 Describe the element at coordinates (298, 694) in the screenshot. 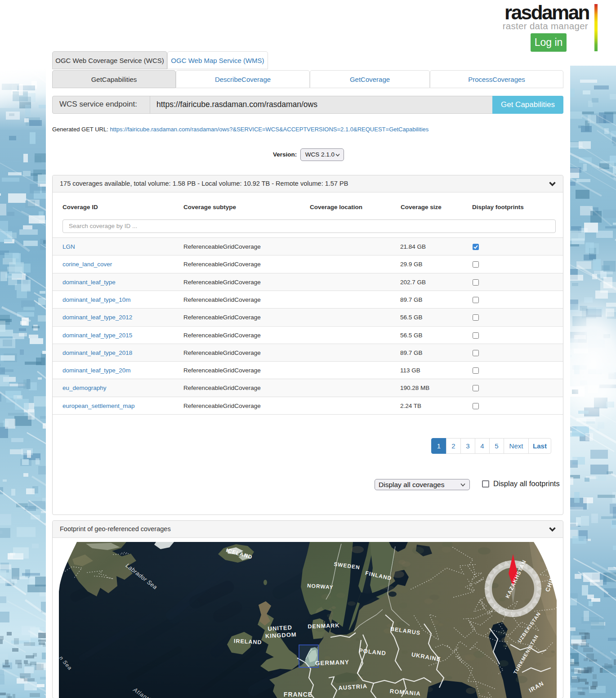

I see `svg-text: FRANCE` at that location.